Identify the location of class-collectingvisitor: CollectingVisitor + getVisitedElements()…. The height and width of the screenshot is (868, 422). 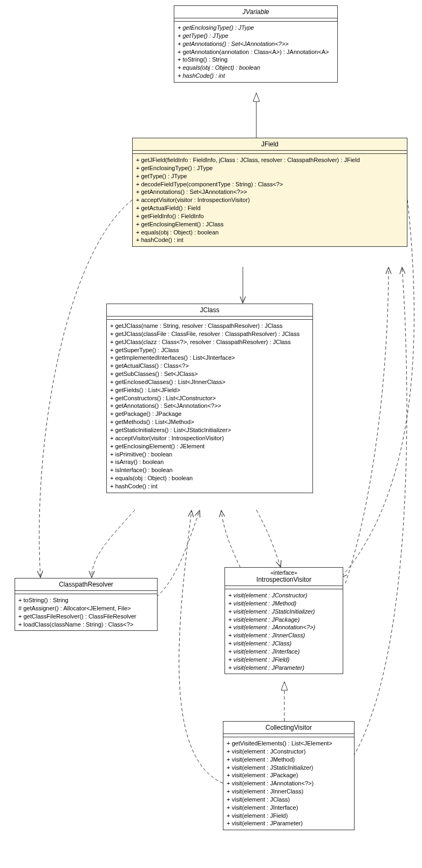
(289, 776).